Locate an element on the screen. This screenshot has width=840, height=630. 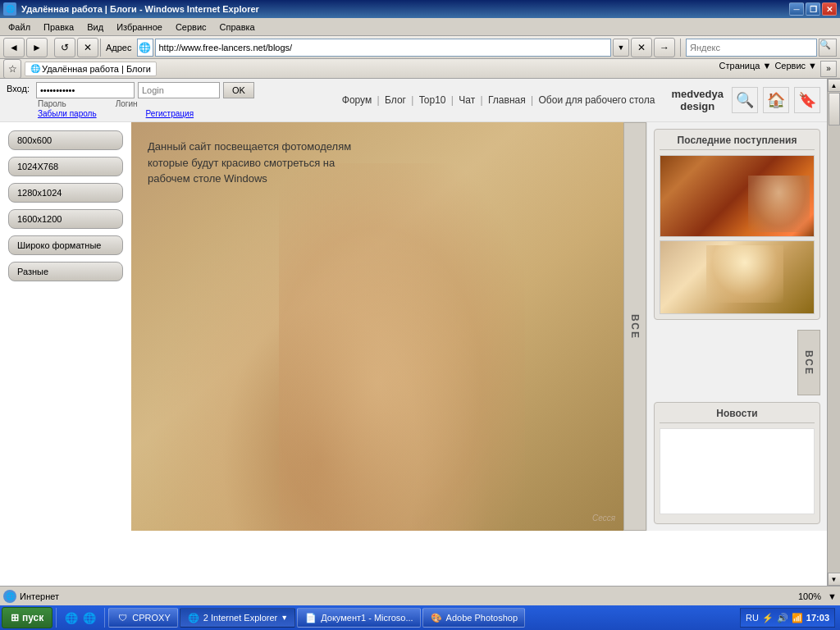
photoshop-icon: 🎨 is located at coordinates (436, 618).